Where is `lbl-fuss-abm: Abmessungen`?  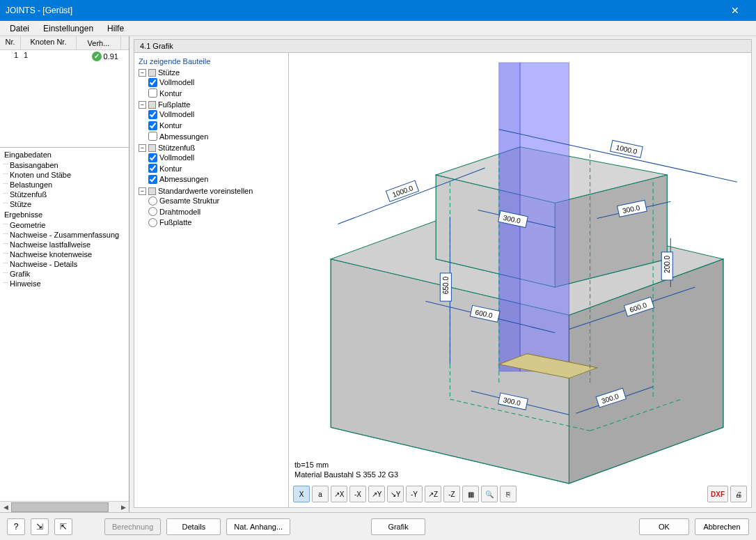
lbl-fuss-abm: Abmessungen is located at coordinates (184, 137).